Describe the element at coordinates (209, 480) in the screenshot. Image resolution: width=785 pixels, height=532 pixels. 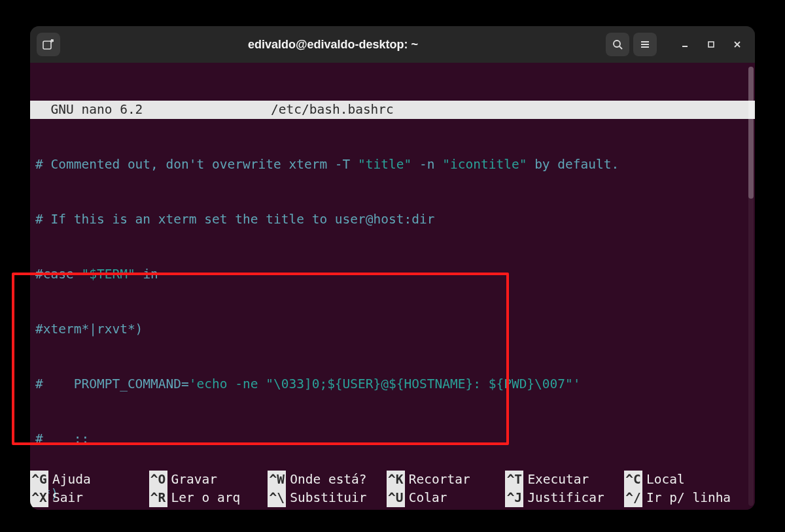
I see `shortcut-write: ^OGravar` at that location.